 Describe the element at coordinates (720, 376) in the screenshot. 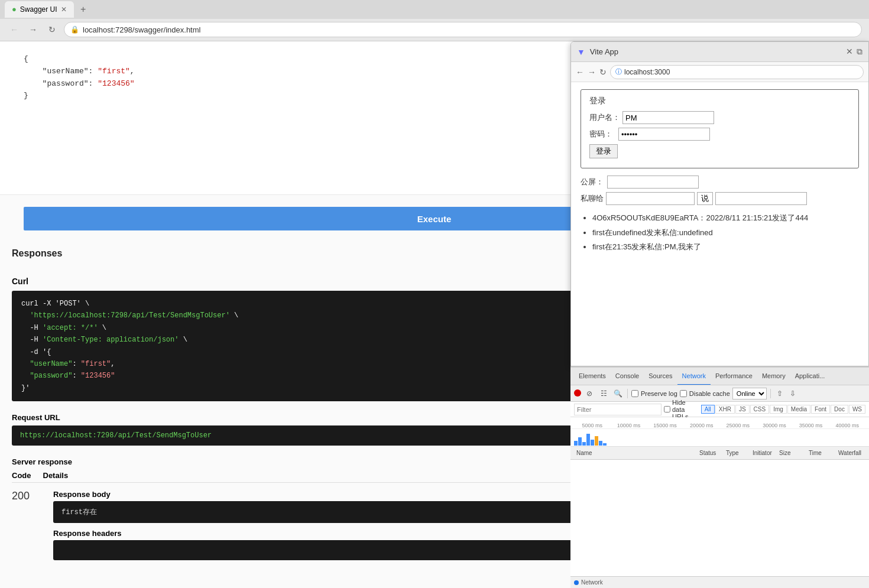

I see `devtools-tabs: Elements Console Sources Network Perform…` at that location.